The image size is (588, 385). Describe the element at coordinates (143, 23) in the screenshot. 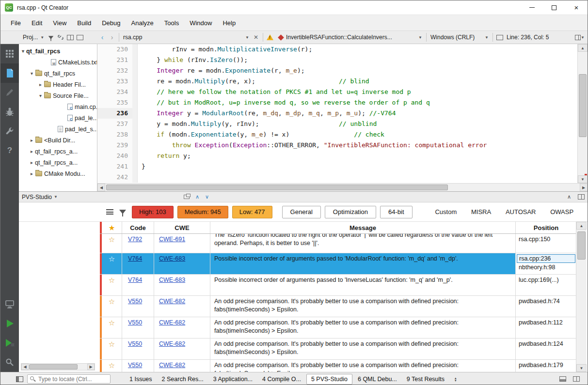

I see `menu-analyze: Analyze` at that location.